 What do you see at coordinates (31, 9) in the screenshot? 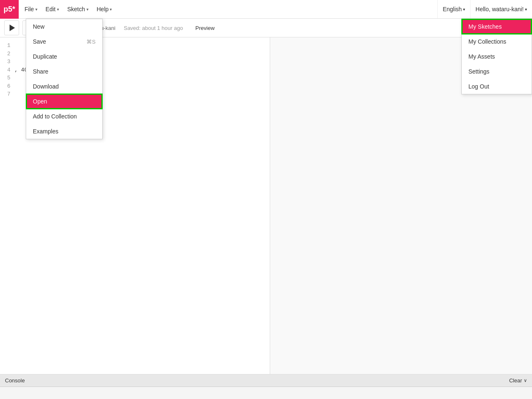
I see `file-menu: File ▾` at bounding box center [31, 9].